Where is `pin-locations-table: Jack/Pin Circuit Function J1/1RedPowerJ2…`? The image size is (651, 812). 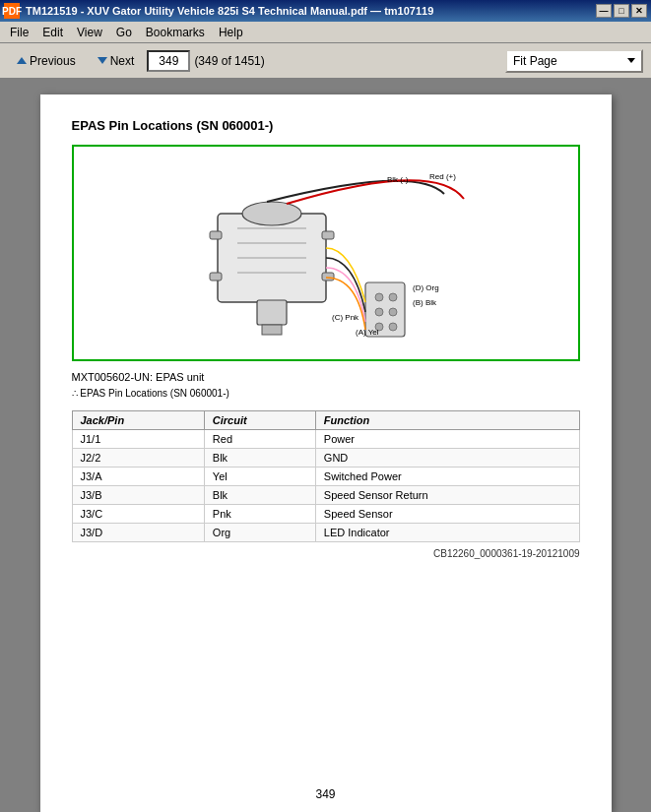
pin-locations-table: Jack/Pin Circuit Function J1/1RedPowerJ2… is located at coordinates (326, 476).